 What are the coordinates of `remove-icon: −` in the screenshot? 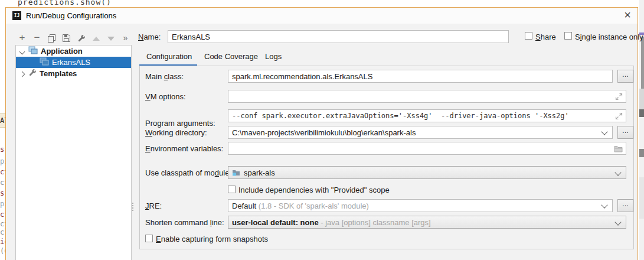 It's located at (37, 38).